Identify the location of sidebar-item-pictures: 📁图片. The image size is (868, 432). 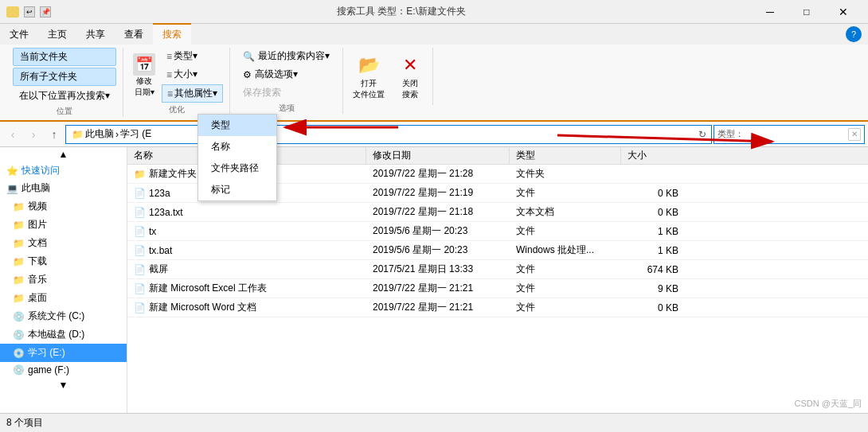
(64, 224).